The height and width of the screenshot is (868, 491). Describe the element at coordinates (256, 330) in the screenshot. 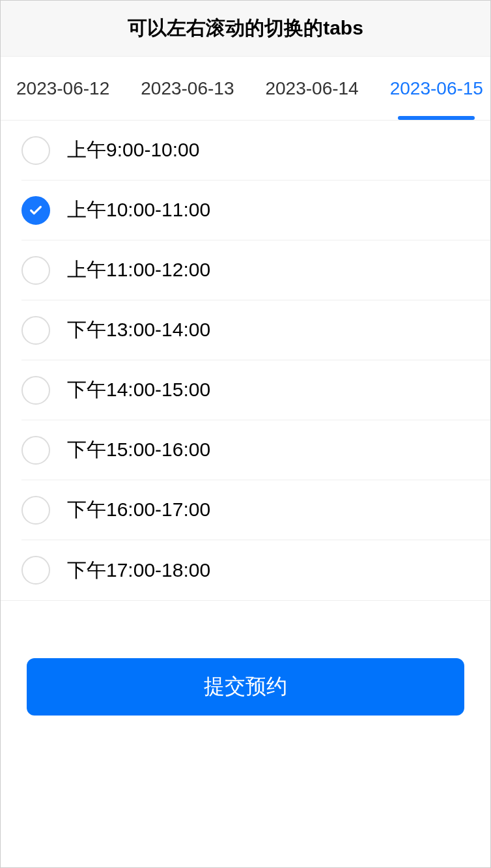

I see `time-slot-row: 下午13:00-14:00` at that location.